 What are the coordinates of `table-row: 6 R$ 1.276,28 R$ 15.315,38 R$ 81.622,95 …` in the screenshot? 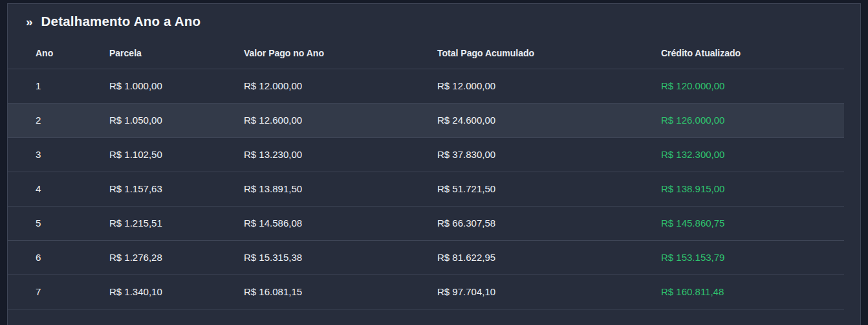 It's located at (426, 258).